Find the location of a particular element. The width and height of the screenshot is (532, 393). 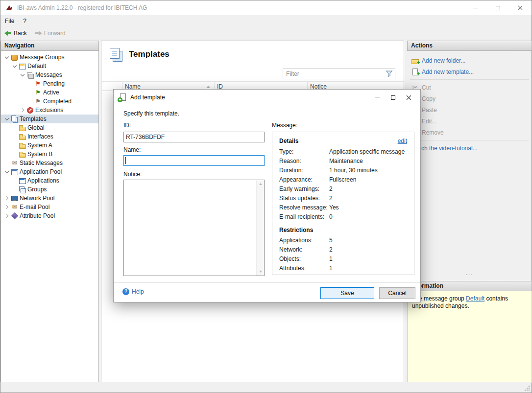

tree-item-label: Groups is located at coordinates (37, 189).